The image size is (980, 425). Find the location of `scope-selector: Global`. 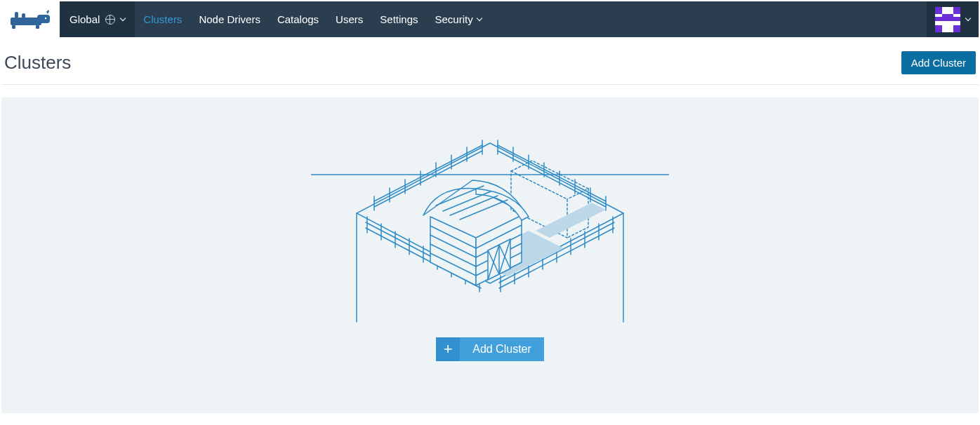

scope-selector: Global is located at coordinates (97, 20).